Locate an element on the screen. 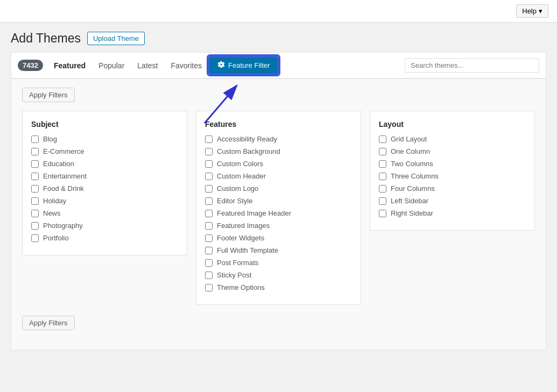  checkbox-right-sidebar-input is located at coordinates (383, 213).